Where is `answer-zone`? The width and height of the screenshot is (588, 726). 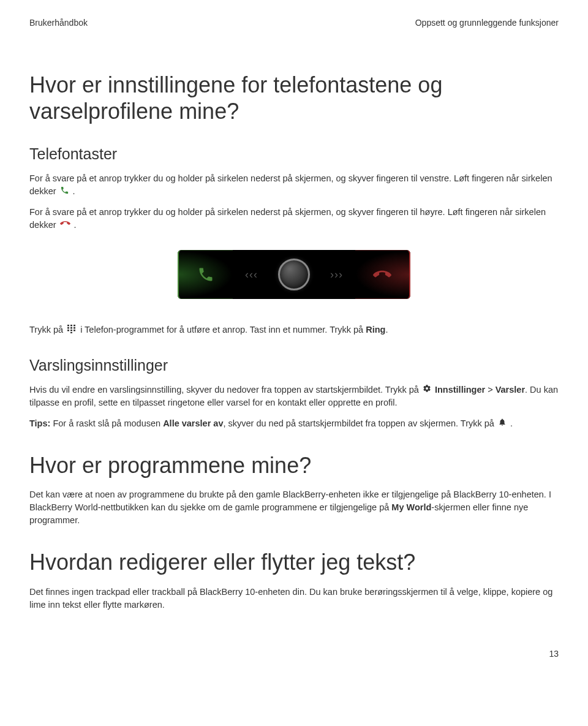
answer-zone is located at coordinates (205, 274).